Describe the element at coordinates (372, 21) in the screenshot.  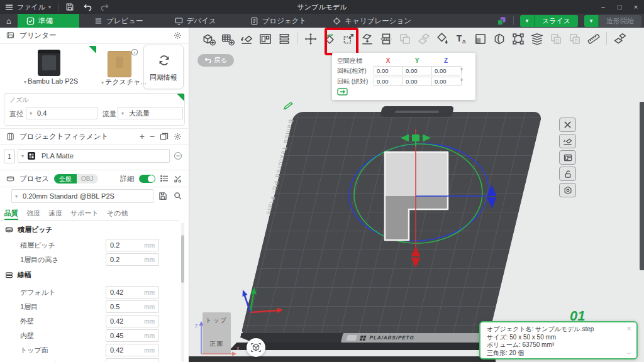
I see `tab-calibration: キャリブレーション` at that location.